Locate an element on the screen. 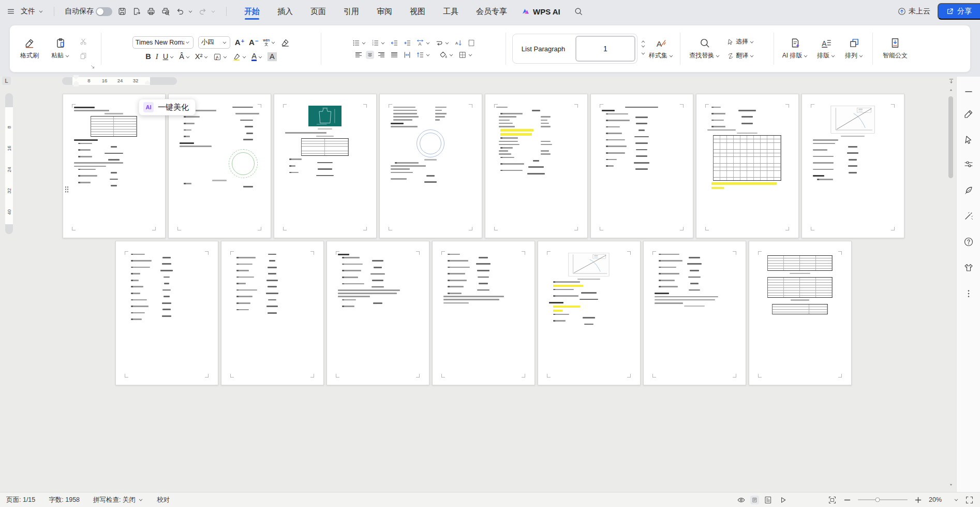  character-border-button: A is located at coordinates (220, 57).